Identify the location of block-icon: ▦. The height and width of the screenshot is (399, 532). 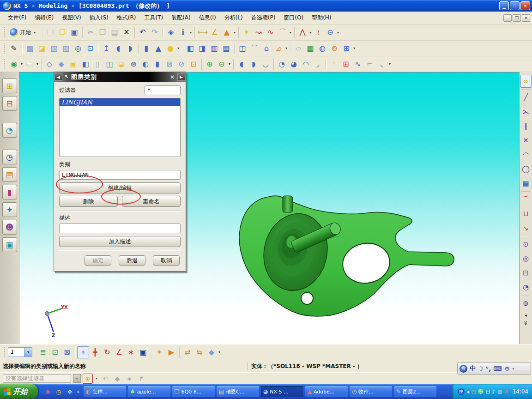
(30, 48).